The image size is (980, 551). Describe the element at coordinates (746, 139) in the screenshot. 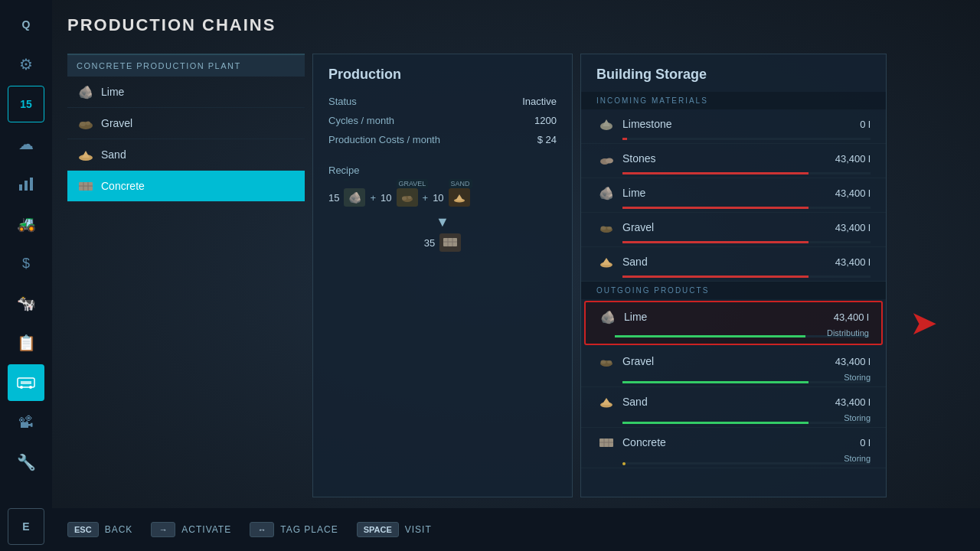

I see `limestone-bar-wrap` at that location.